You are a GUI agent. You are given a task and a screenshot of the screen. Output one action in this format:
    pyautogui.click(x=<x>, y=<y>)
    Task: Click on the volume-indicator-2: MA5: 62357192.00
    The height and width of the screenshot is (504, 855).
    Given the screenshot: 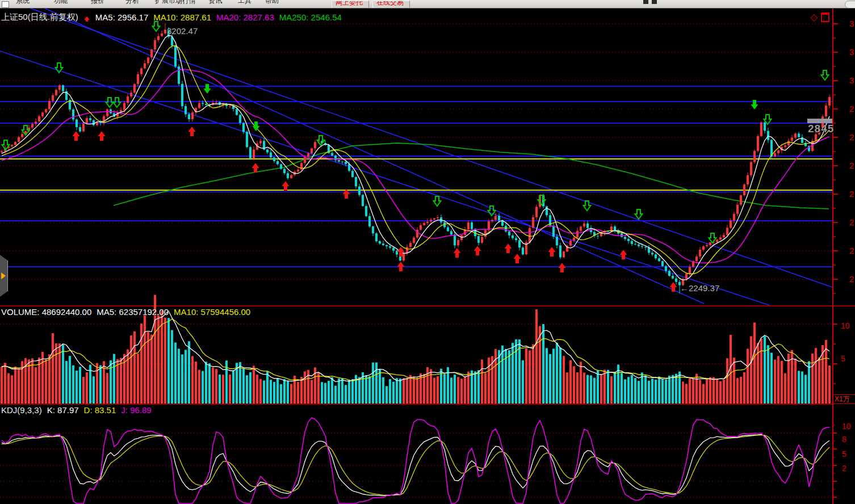 What is the action you would take?
    pyautogui.click(x=133, y=312)
    